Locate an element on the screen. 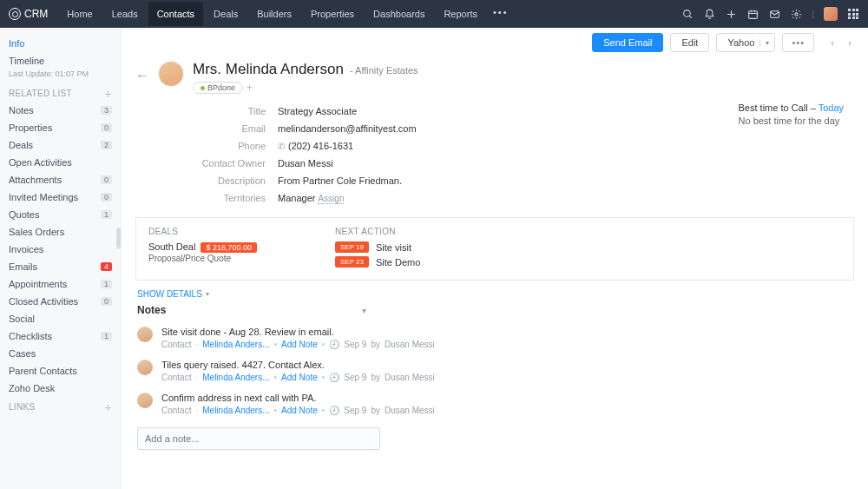 This screenshot has width=868, height=489. sidebar-item-cases: Cases is located at coordinates (61, 354).